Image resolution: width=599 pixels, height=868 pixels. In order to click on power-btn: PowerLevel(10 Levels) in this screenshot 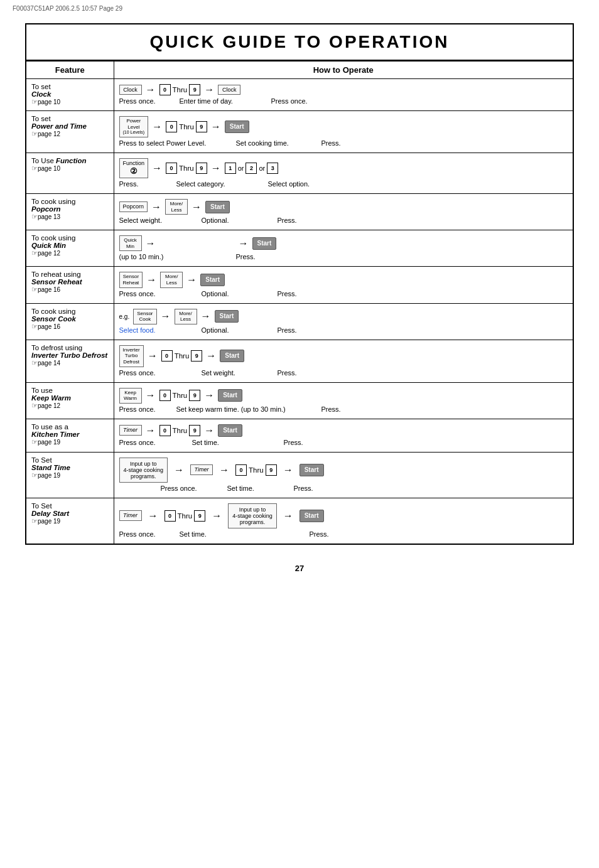, I will do `click(134, 127)`.